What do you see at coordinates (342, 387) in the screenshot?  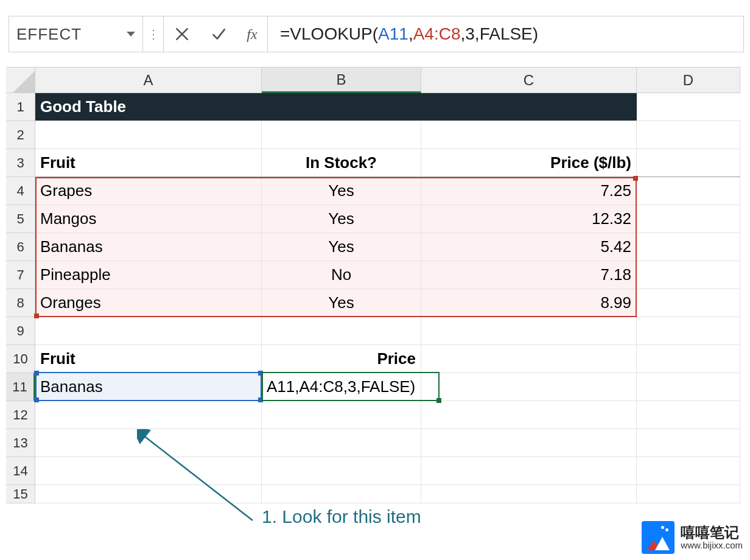 I see `cell-B11: A11,A4:C8,3,FALSE)` at bounding box center [342, 387].